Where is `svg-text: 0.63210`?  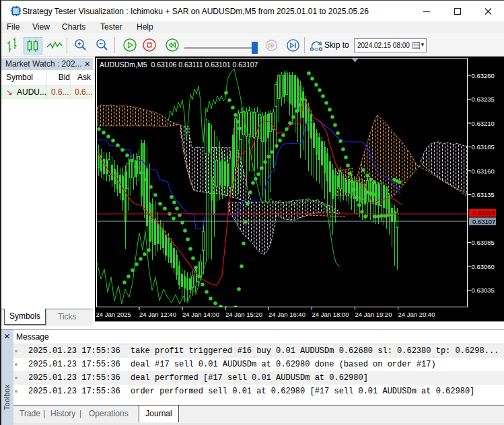 svg-text: 0.63210 is located at coordinates (483, 124).